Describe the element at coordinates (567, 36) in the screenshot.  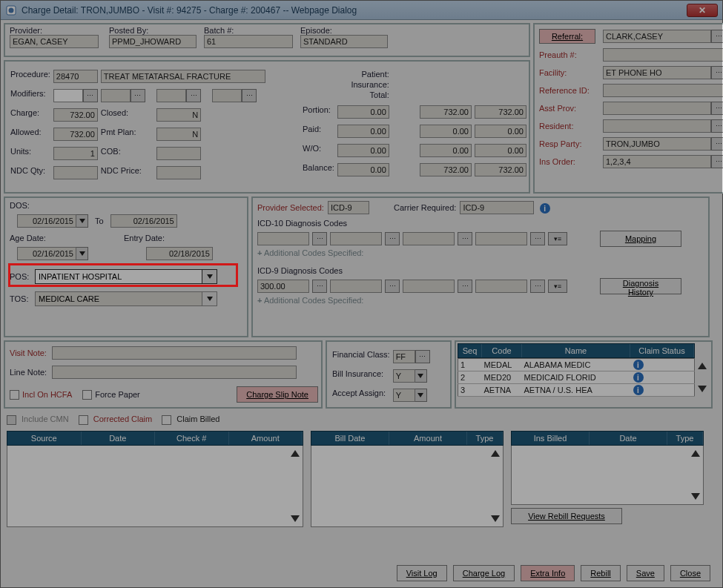
I see `referral-button: Referral:` at that location.